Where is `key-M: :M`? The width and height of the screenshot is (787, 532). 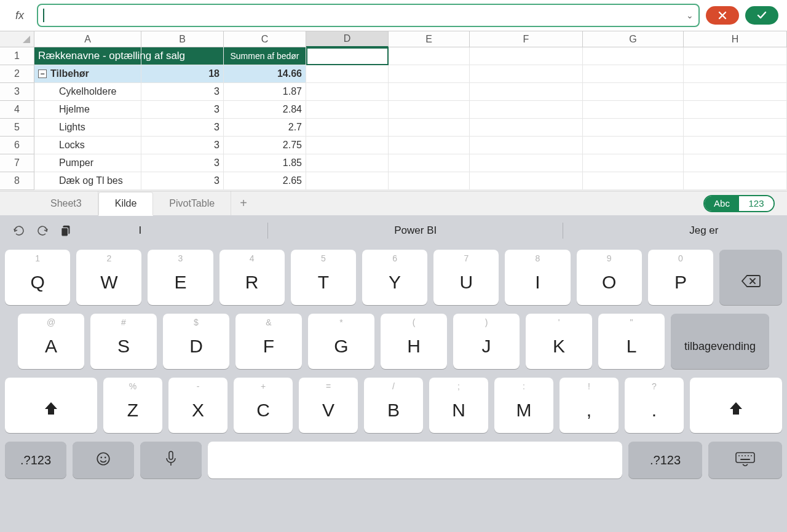 key-M: :M is located at coordinates (524, 405).